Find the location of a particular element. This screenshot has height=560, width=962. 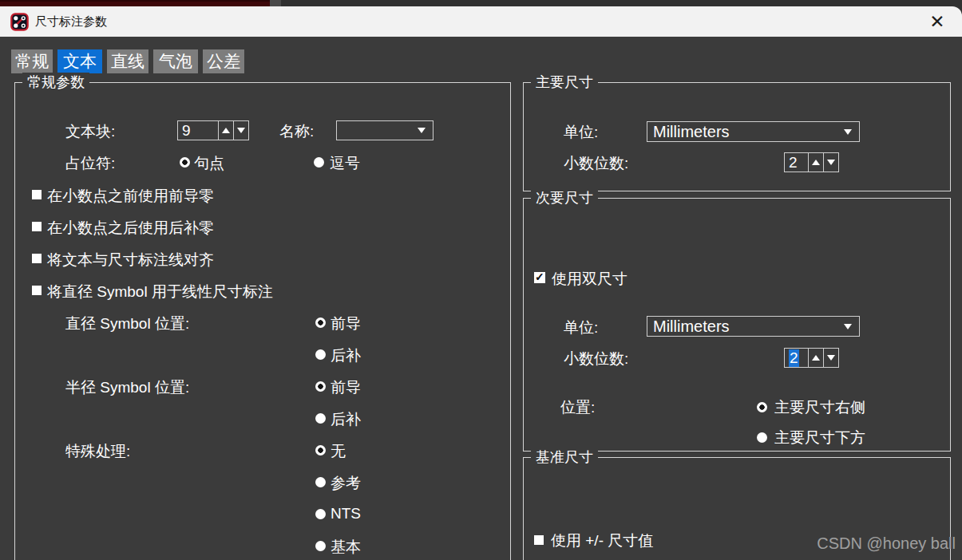

close-button: ✕ is located at coordinates (937, 22).